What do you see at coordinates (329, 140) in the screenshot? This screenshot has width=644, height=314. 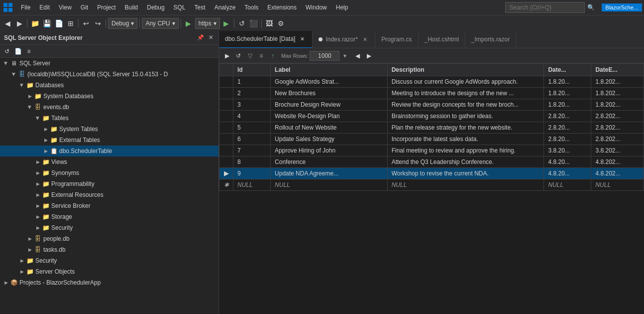 I see `row-label: Update Sales Strategy` at bounding box center [329, 140].